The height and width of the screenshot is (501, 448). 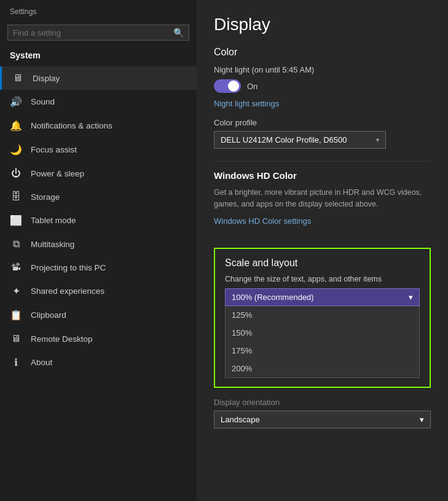 I want to click on sidebar-item-label: About, so click(x=42, y=363).